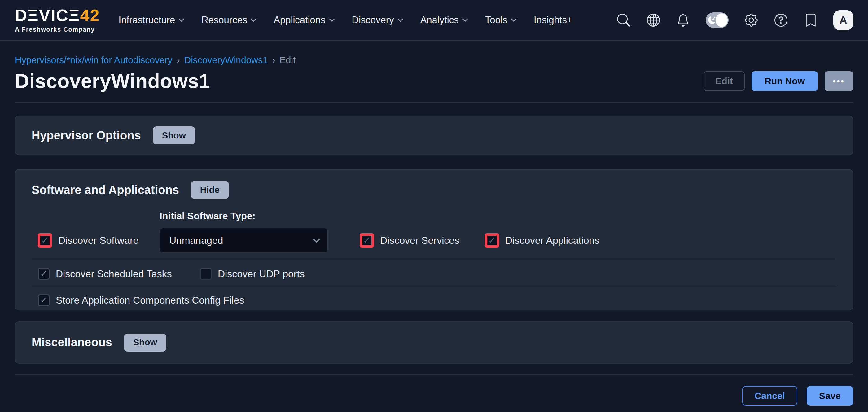  I want to click on device42-logo: DΞVICΞ42 A Freshworks Company, so click(57, 20).